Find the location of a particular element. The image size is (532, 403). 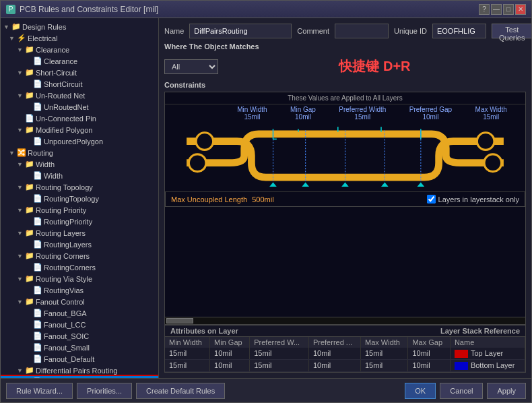

minimize-btn: — is located at coordinates (496, 9).